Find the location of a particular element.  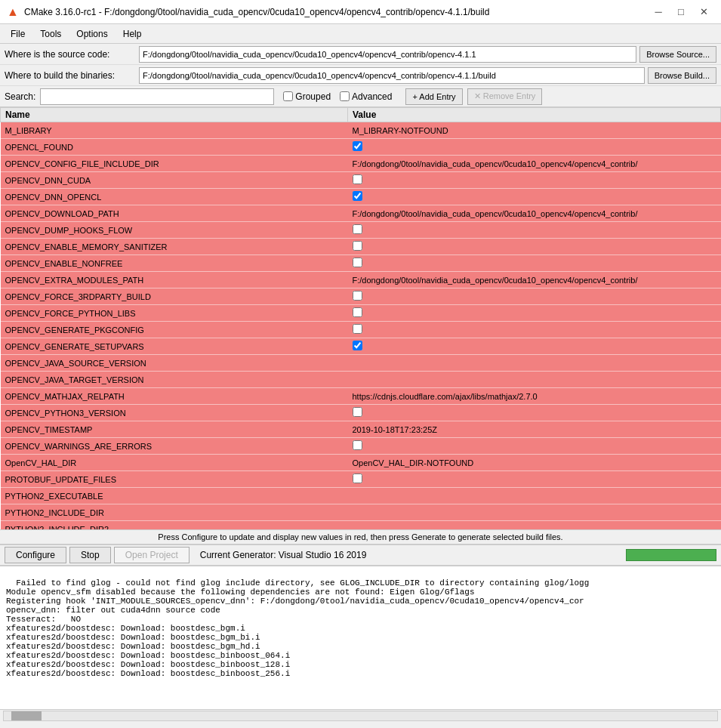

table-row: OPENCV_CONFIG_FILE_INCLUDE_DIRF:/dongdon… is located at coordinates (361, 164).